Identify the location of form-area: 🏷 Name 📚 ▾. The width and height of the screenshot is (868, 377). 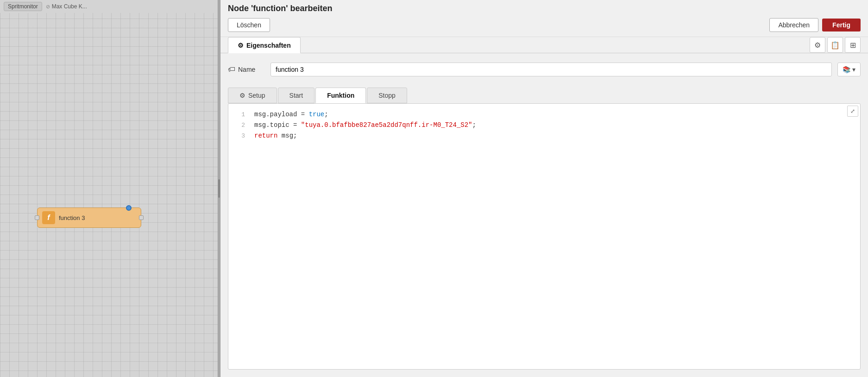
(544, 70).